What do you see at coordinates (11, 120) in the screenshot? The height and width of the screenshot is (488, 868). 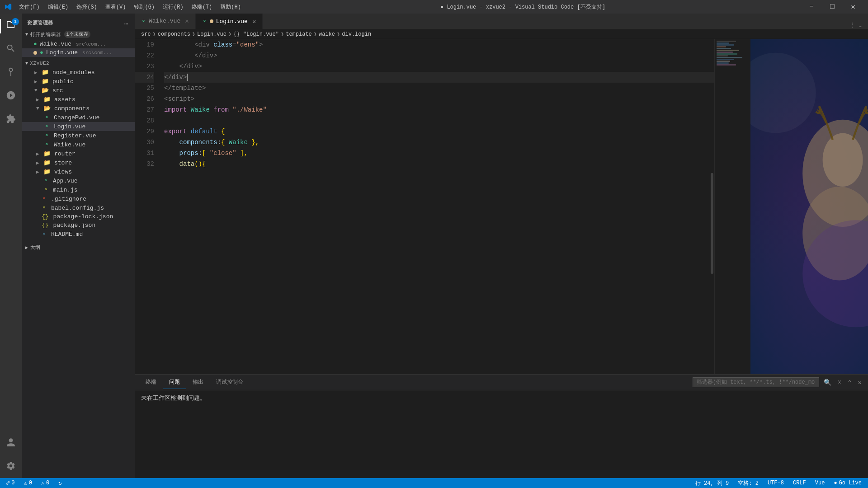 I see `activity-extensions` at bounding box center [11, 120].